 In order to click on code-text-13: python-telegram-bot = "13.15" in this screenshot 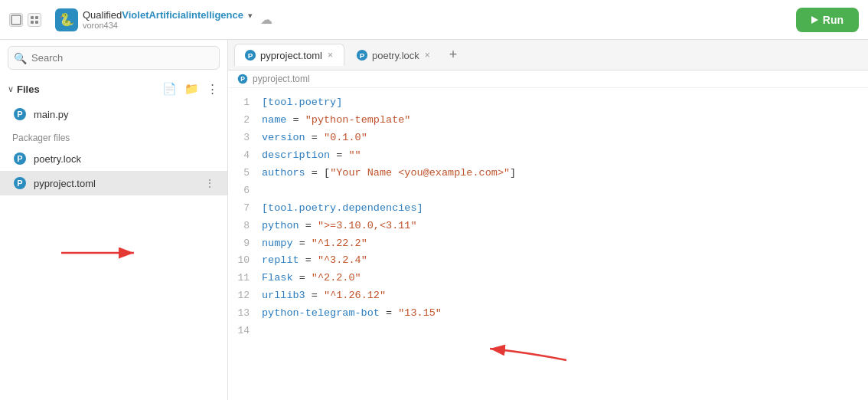, I will do `click(352, 314)`.